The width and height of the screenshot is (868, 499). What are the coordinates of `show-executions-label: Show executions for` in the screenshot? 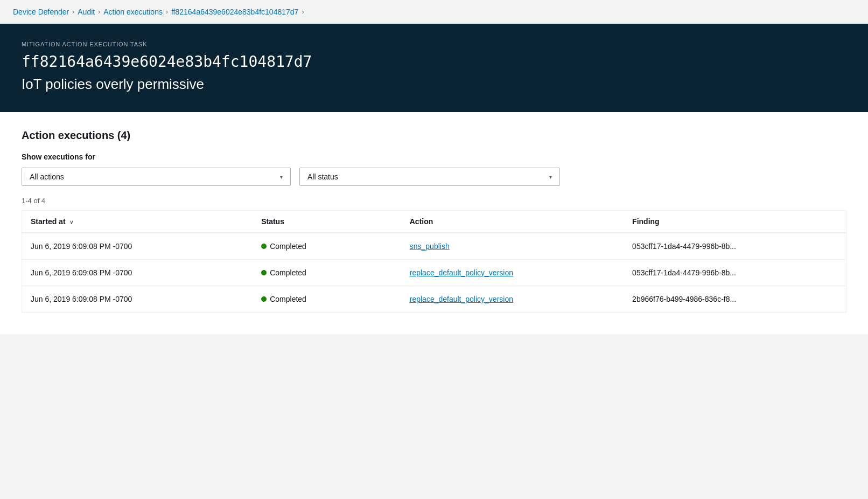 It's located at (434, 157).